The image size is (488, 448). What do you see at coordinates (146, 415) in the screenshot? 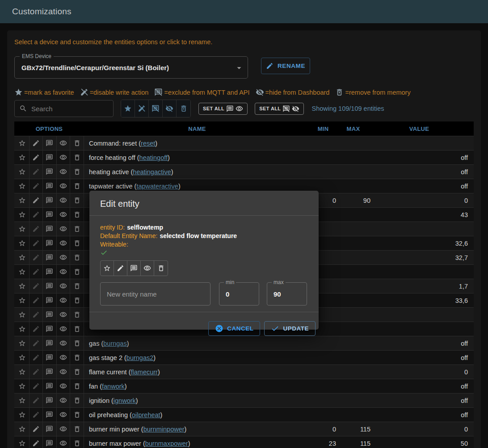
I see `entity-shortname-link: oilpreheat` at bounding box center [146, 415].